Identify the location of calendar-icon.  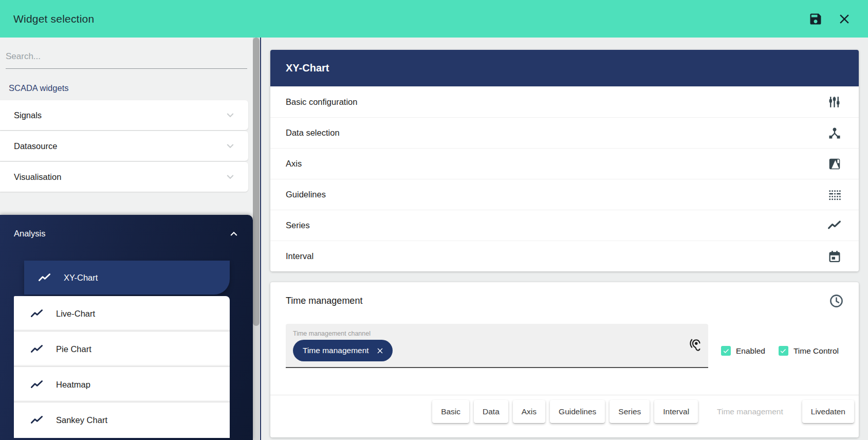
(835, 256).